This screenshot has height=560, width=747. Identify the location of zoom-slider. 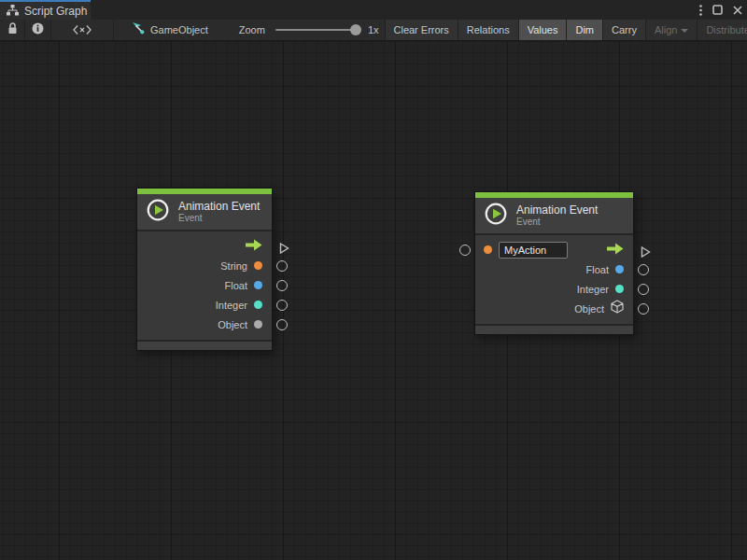
(317, 30).